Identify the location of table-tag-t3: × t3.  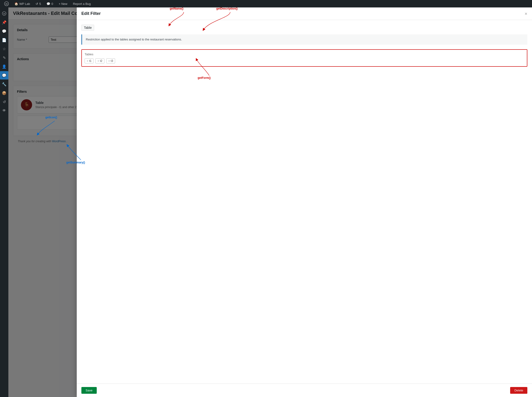
(111, 61).